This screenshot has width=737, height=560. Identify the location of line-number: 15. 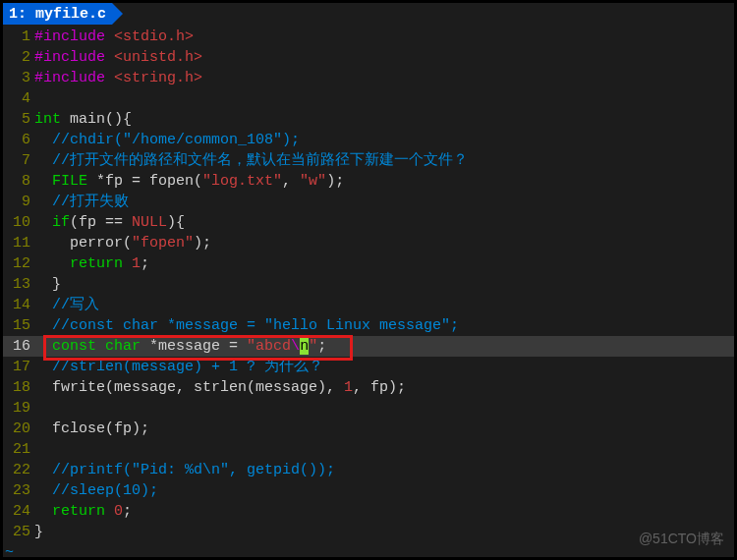
(19, 326).